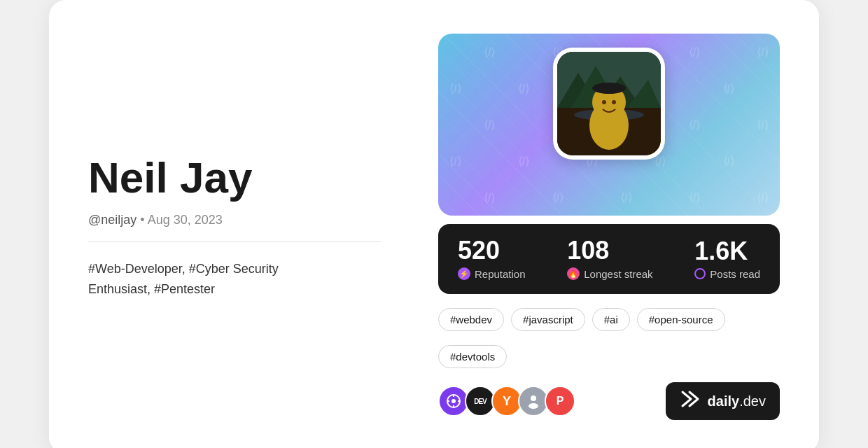 This screenshot has height=448, width=868. Describe the element at coordinates (464, 274) in the screenshot. I see `reputation-icon: ⚡` at that location.